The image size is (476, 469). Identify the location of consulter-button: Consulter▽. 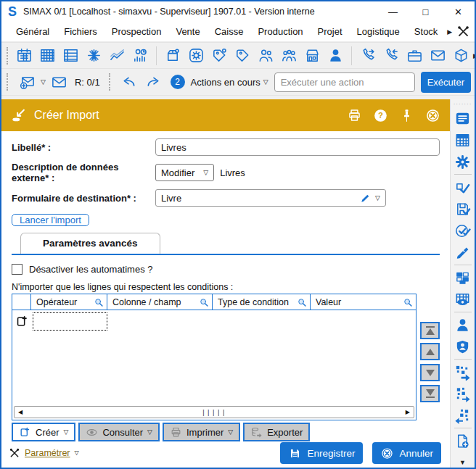
(119, 432).